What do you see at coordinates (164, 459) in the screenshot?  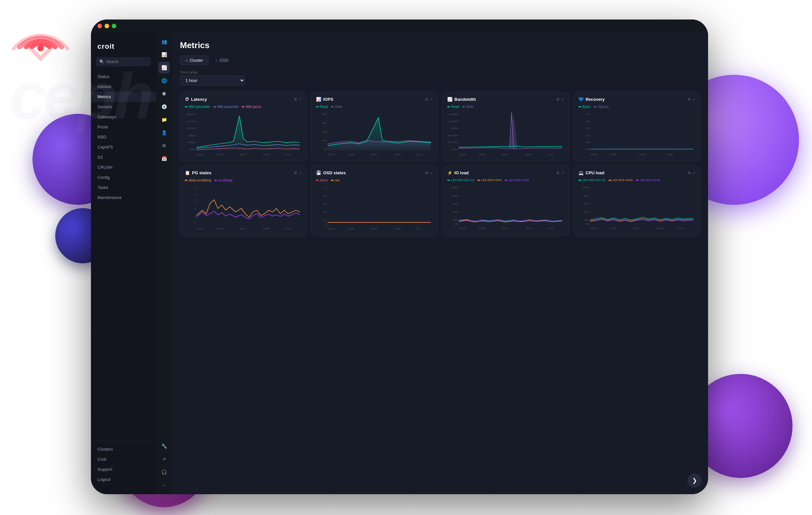 I see `icon-strip-share: ↗` at bounding box center [164, 459].